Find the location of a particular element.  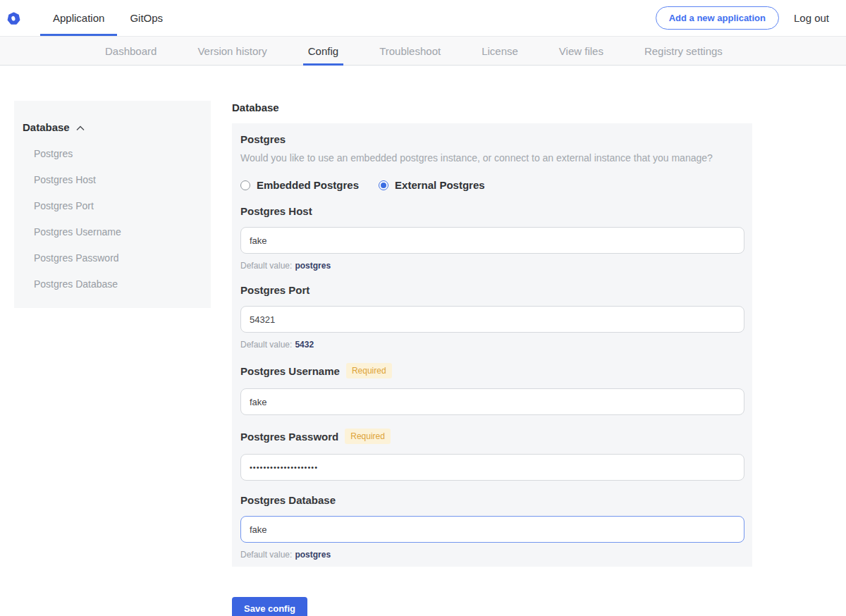

subnav-tab-config: Config is located at coordinates (323, 51).